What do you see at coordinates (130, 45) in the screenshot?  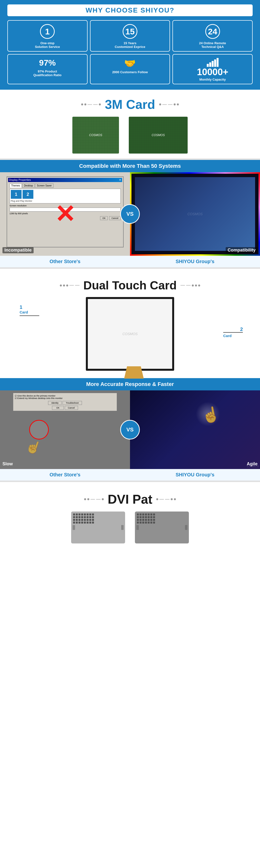 I see `why-section: WHY CHOOSE SHIYOU? 1 One-stop Solution S…` at bounding box center [130, 45].